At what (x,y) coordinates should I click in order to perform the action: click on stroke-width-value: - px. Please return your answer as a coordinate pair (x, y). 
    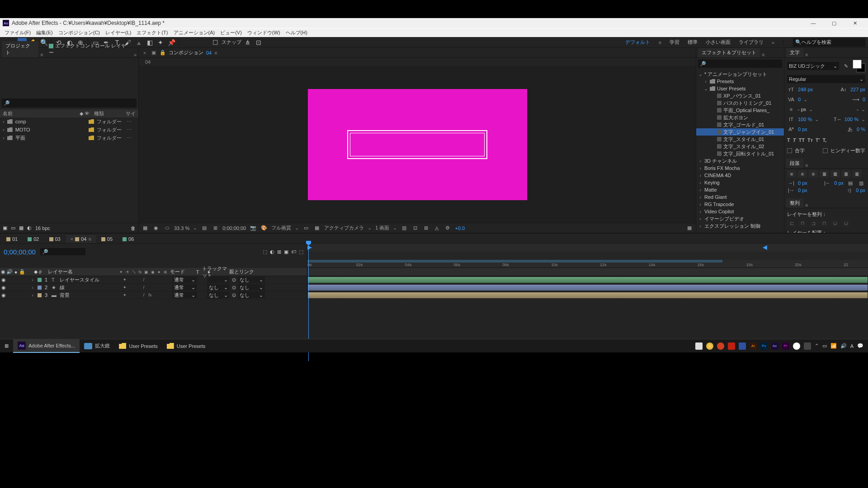
    Looking at the image, I should click on (802, 109).